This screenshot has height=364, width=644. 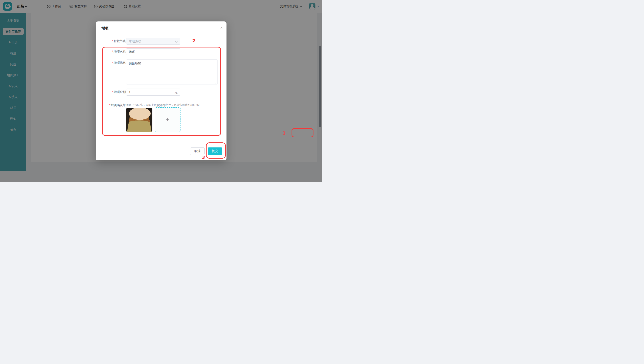 I want to click on scrollbar-thumb, so click(x=320, y=86).